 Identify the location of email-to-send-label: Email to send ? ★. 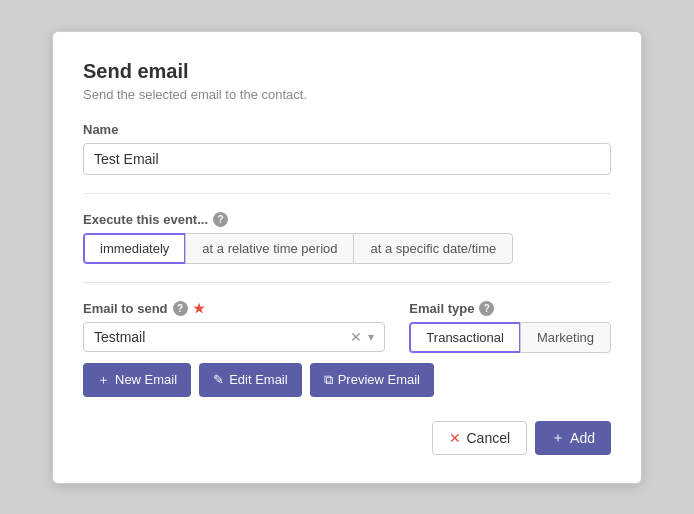
(234, 308).